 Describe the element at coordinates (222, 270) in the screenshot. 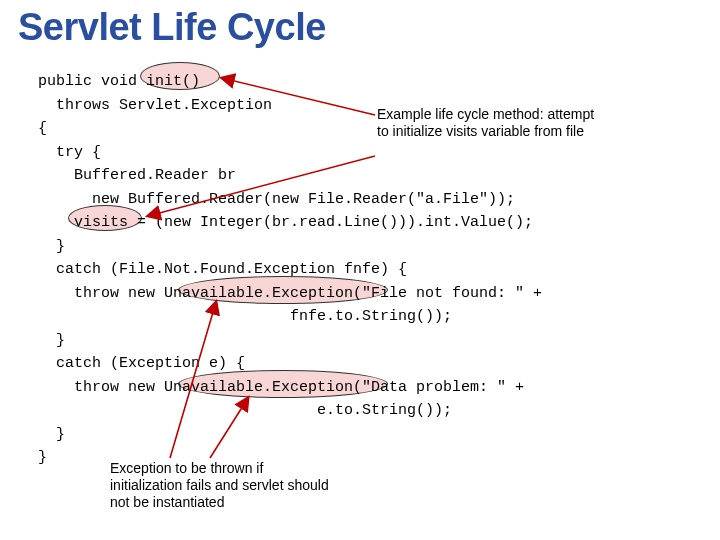

I see `code-line: catch (File.Not.Found.Exception fnfe) {` at that location.